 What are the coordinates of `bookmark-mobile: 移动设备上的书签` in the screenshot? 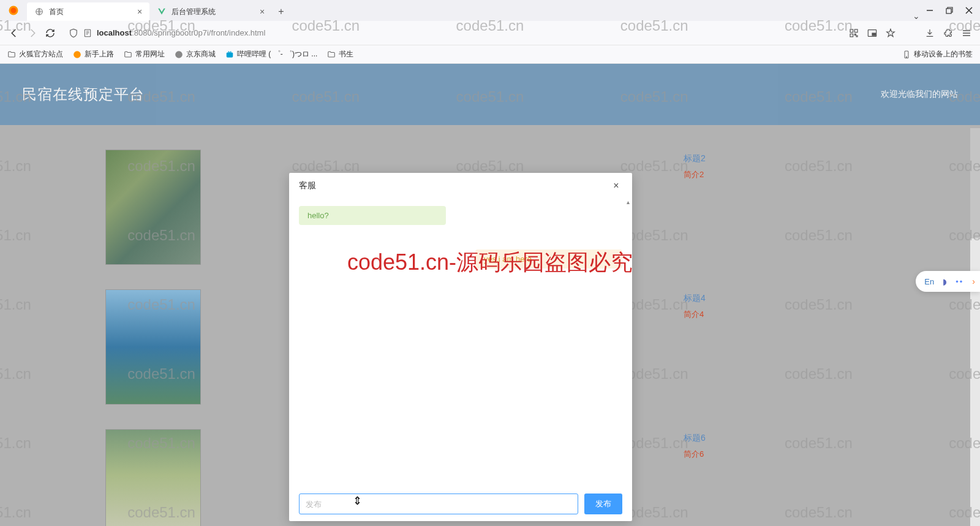 It's located at (937, 54).